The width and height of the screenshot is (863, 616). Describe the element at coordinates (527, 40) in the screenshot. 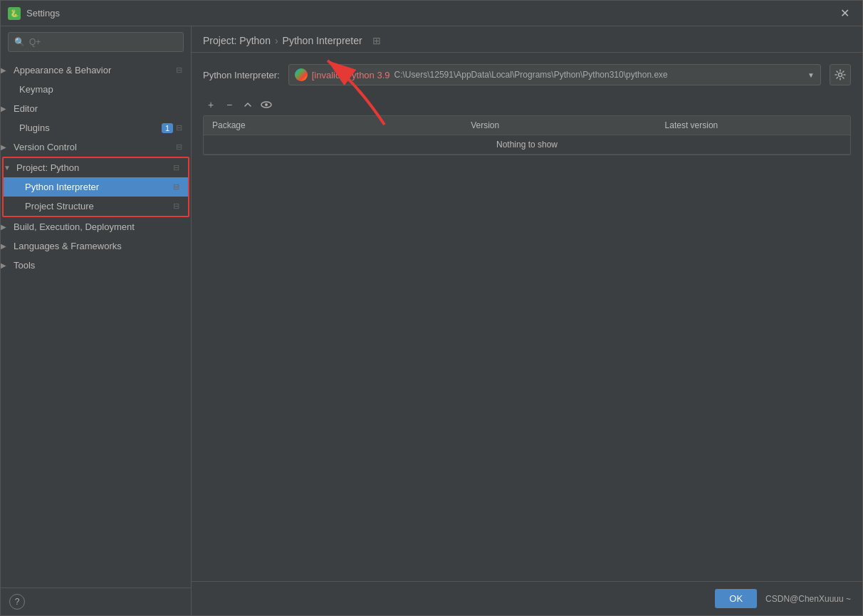

I see `content-header: Project: Python › Python Interpreter ⊞` at that location.